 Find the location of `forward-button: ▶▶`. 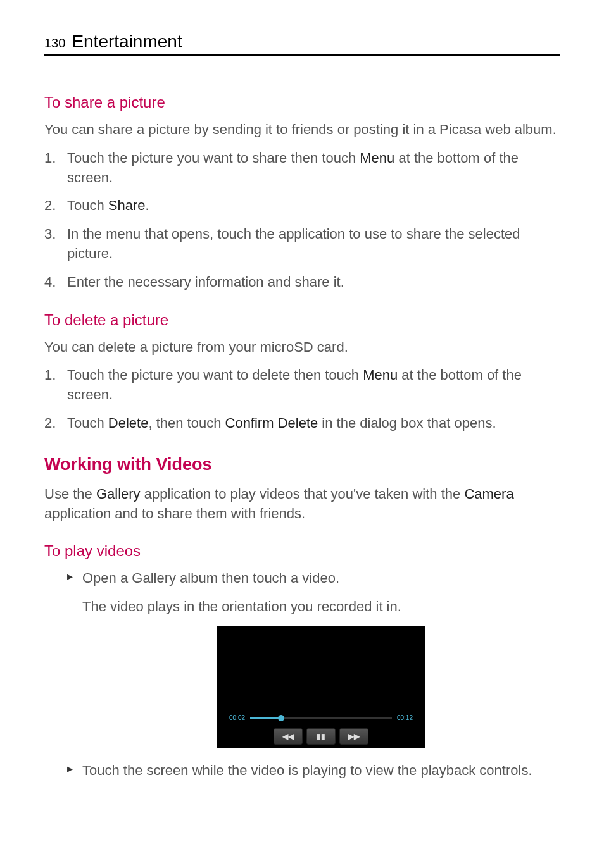

forward-button: ▶▶ is located at coordinates (354, 736).